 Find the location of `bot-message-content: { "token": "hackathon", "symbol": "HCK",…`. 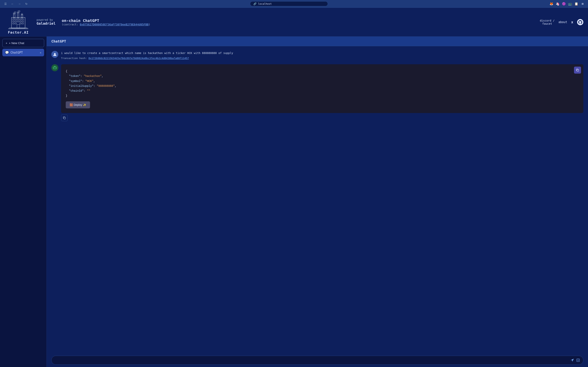

bot-message-content: { "token": "hackathon", "symbol": "HCK",… is located at coordinates (322, 93).